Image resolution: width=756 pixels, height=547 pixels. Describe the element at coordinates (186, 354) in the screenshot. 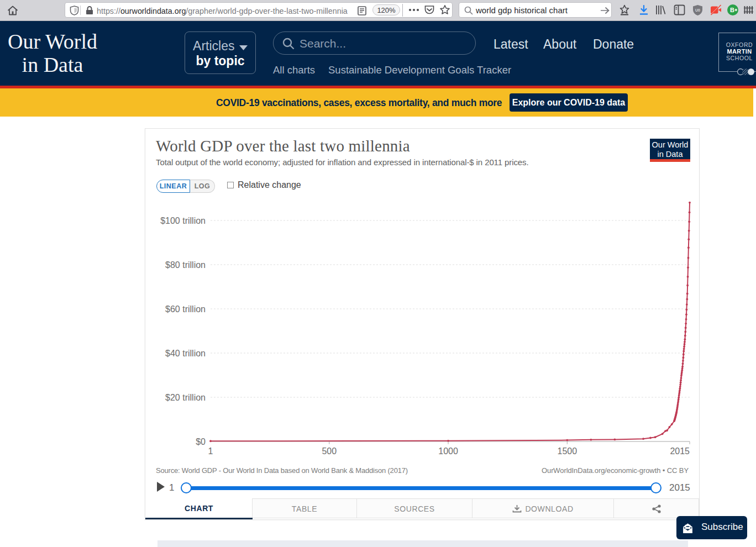

I see `svg-text: $40 trillion` at that location.